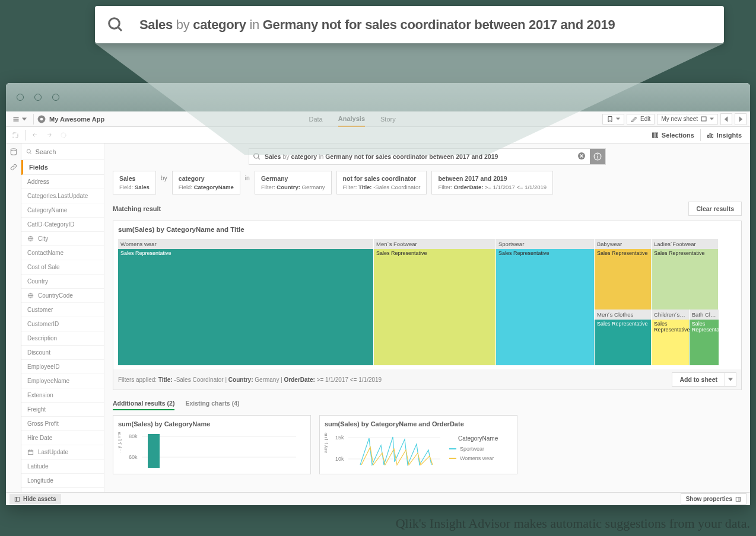 Image resolution: width=756 pixels, height=536 pixels. What do you see at coordinates (63, 225) in the screenshot?
I see `field-item: CatID-CategoryID` at bounding box center [63, 225].